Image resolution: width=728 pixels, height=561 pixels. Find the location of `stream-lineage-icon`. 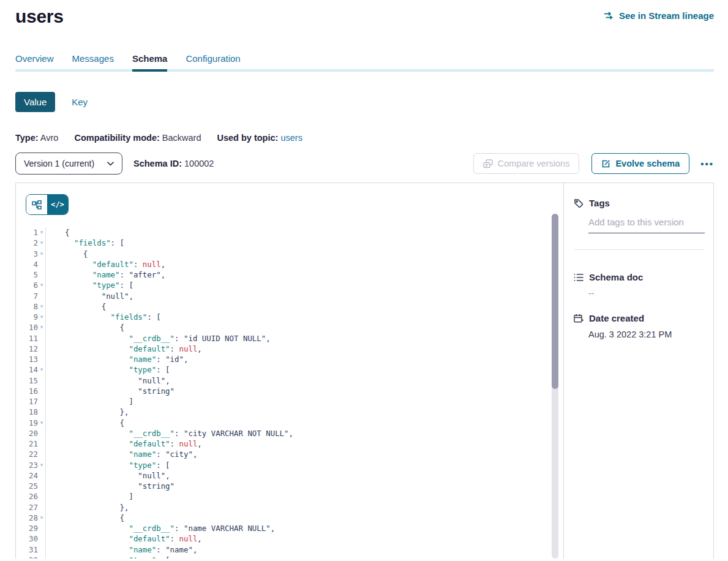

stream-lineage-icon is located at coordinates (609, 16).